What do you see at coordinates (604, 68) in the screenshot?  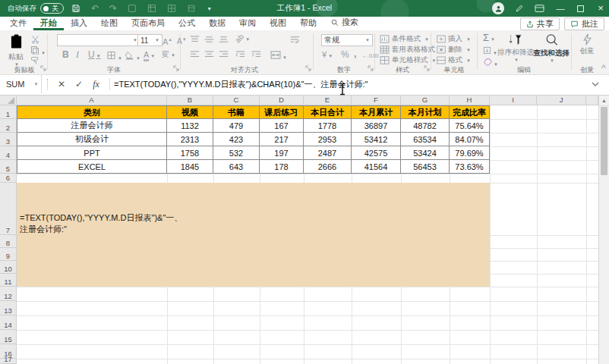 I see `collapse-ribbon-icon: ^` at bounding box center [604, 68].